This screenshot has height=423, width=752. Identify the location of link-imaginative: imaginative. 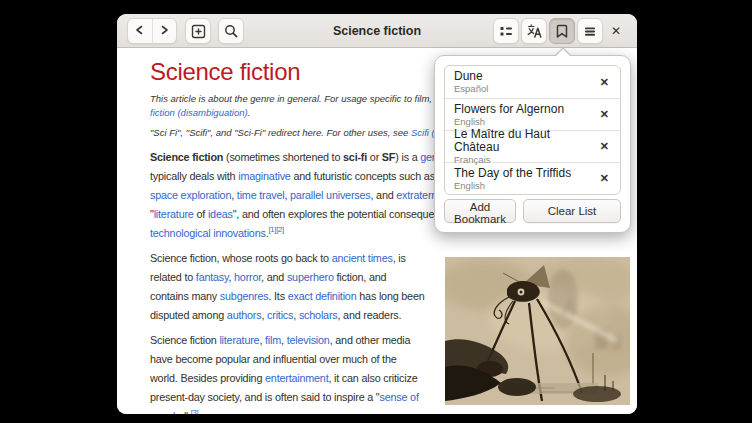
(264, 176).